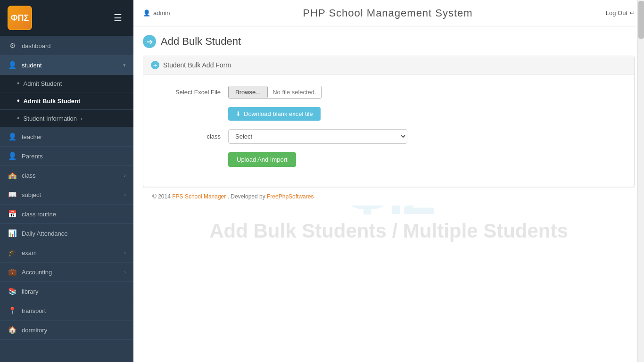 This screenshot has width=644, height=362. I want to click on sidebar-item-label: dormitory, so click(74, 330).